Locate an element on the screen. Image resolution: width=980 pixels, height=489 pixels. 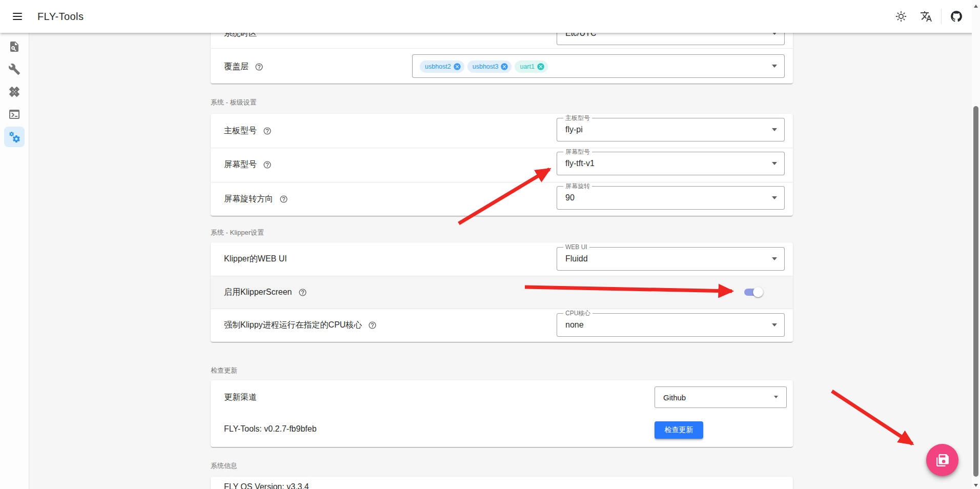
card-update: 更新渠道 Github FLY-Tools: v0.2.7-fb9bfeb 检查… is located at coordinates (502, 414).